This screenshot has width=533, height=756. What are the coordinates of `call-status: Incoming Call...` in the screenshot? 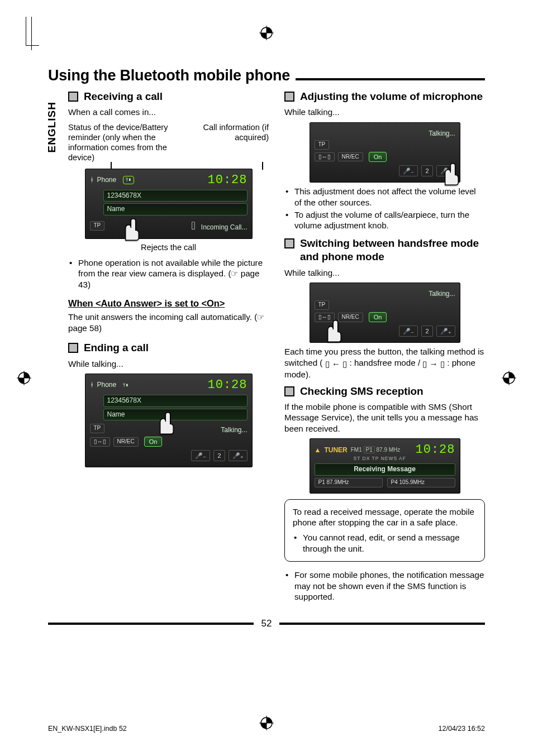 It's located at (225, 228).